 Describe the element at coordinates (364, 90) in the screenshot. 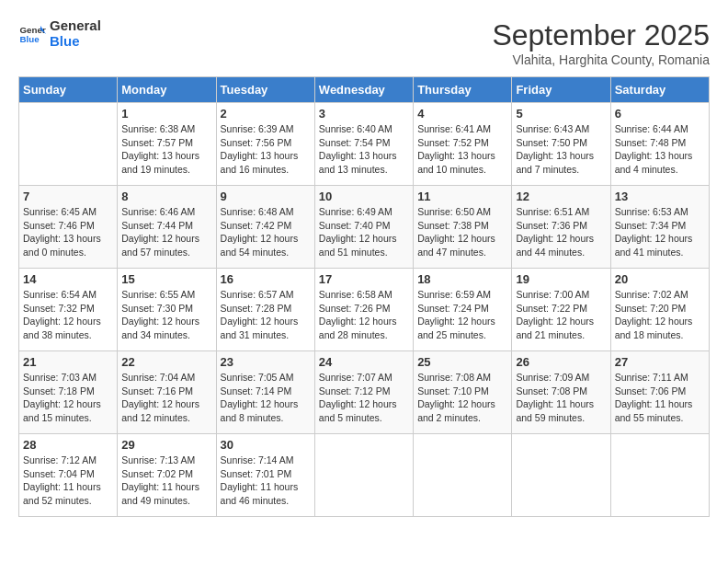

I see `weekday-header-row: SundayMondayTuesdayWednesdayThursdayFrid…` at that location.